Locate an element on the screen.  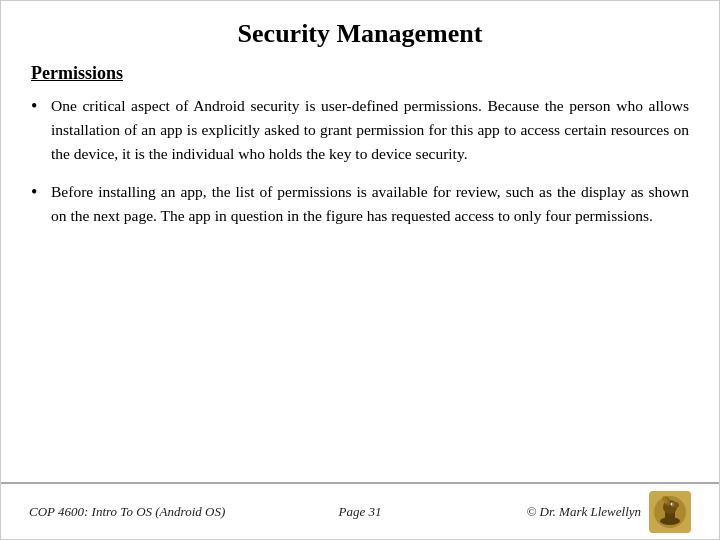
footer-copyright: © Dr. Mark Llewellyn is located at coordinates (584, 512).